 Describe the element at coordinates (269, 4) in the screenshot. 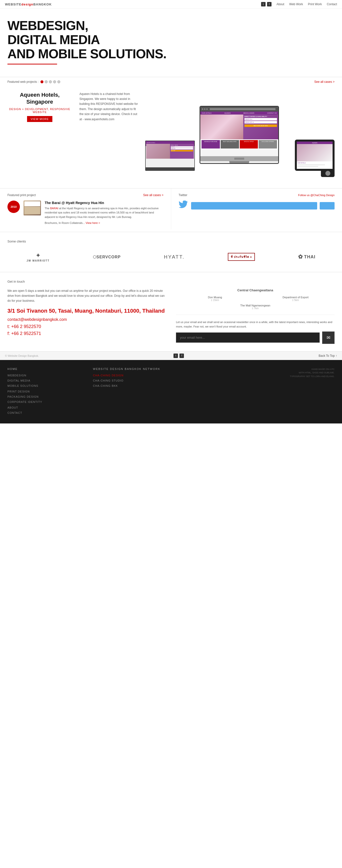

I see `facebook-icon: f` at that location.